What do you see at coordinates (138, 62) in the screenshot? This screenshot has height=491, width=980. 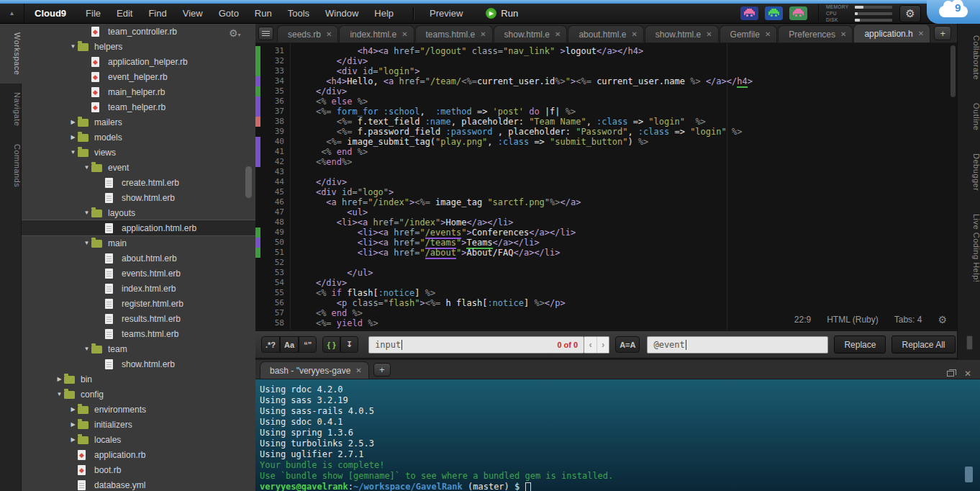 I see `tree-item-application-helper-rb: application_helper.rb` at bounding box center [138, 62].